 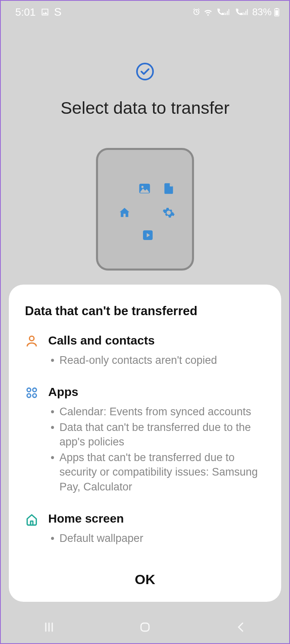 What do you see at coordinates (157, 519) in the screenshot?
I see `section-title: Home screen` at bounding box center [157, 519].